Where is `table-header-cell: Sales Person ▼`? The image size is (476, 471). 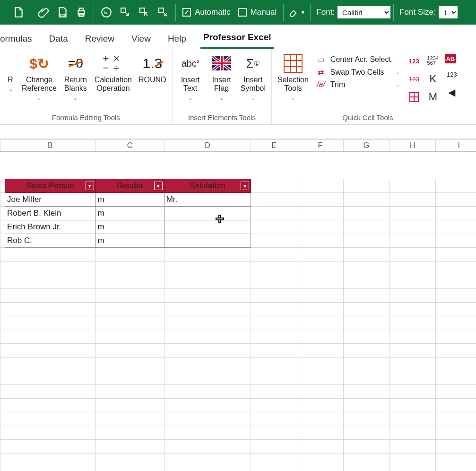
table-header-cell: Sales Person ▼ is located at coordinates (51, 186).